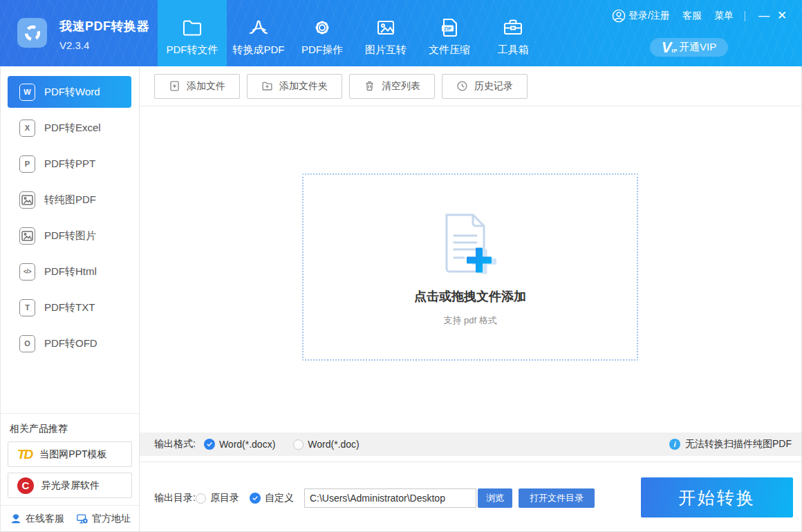 Image resolution: width=802 pixels, height=532 pixels. Describe the element at coordinates (70, 459) in the screenshot. I see `recommend-section: 相关产品推荐 TD 当图网PPT模板 C 异光录屏软件` at that location.